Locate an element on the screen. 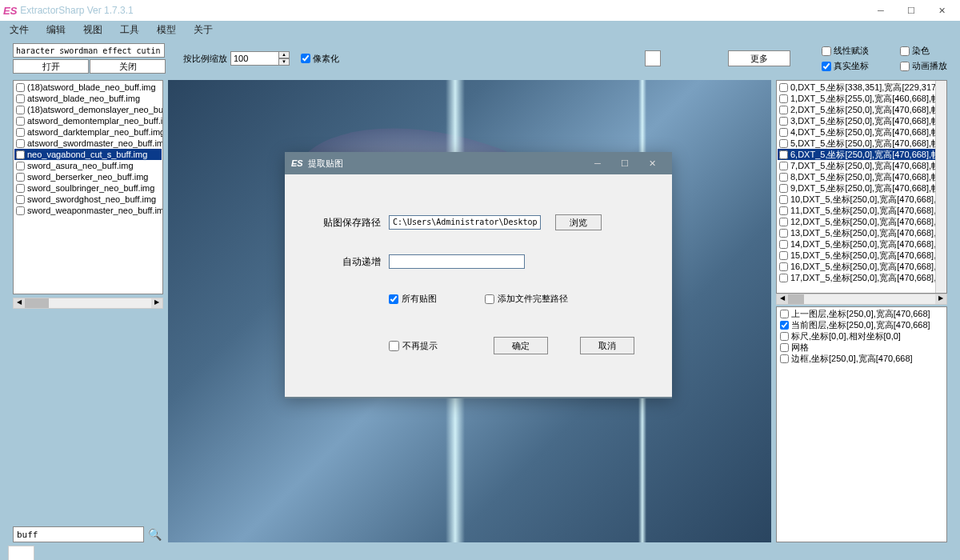  frame-list-item: 14,DXT_5,坐标[250,0],宽高[470,668],帧 is located at coordinates (862, 244).